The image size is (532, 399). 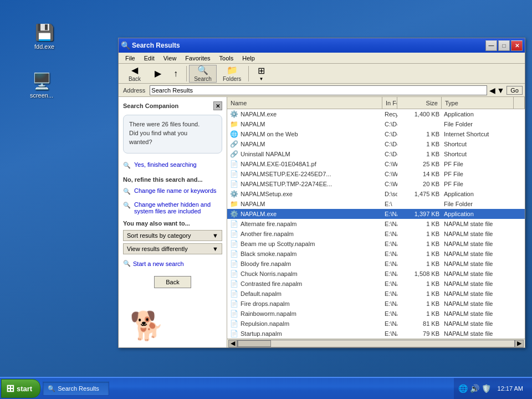 I want to click on tray-network-icon: 🌐, so click(x=463, y=388).